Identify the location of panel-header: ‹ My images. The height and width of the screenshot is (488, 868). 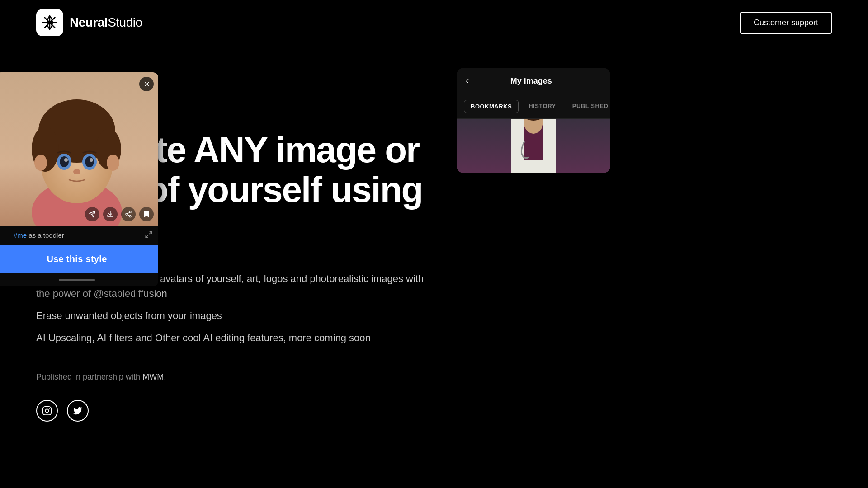
(533, 81).